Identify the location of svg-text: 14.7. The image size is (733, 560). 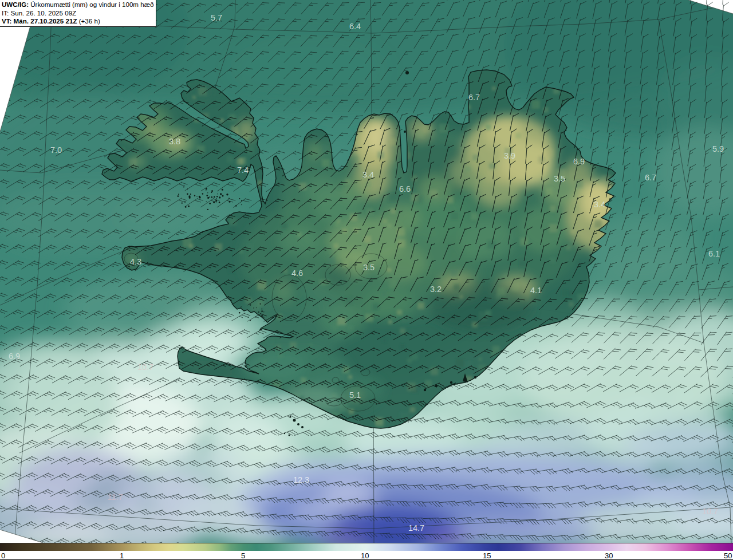
(416, 528).